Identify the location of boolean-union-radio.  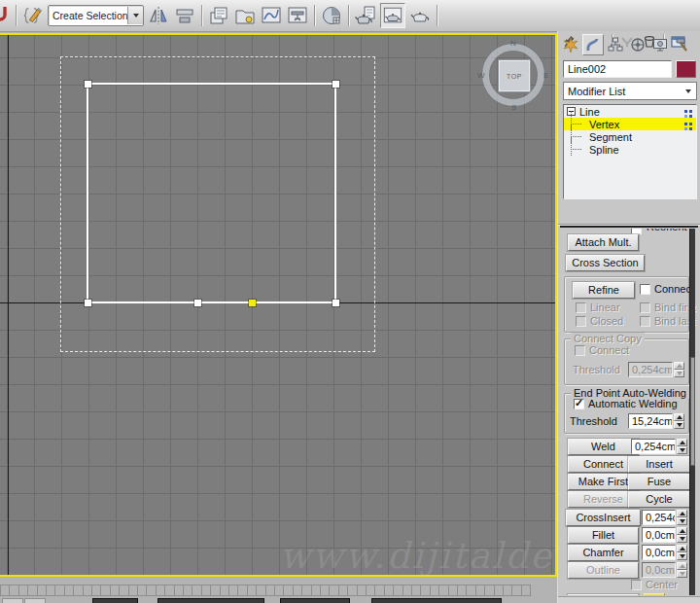
(654, 594).